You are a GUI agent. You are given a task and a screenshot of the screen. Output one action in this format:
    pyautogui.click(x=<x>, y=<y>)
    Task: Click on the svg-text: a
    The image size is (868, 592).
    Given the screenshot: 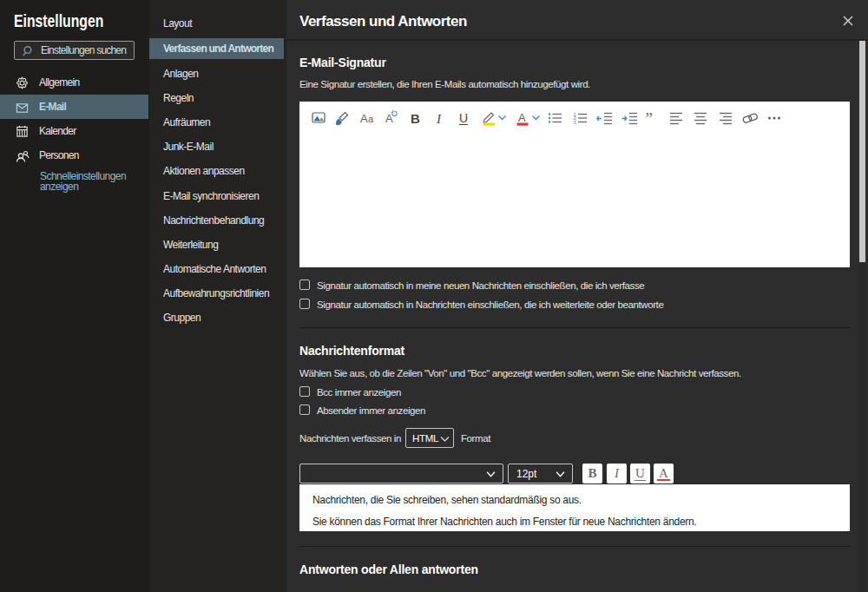 What is the action you would take?
    pyautogui.click(x=372, y=119)
    